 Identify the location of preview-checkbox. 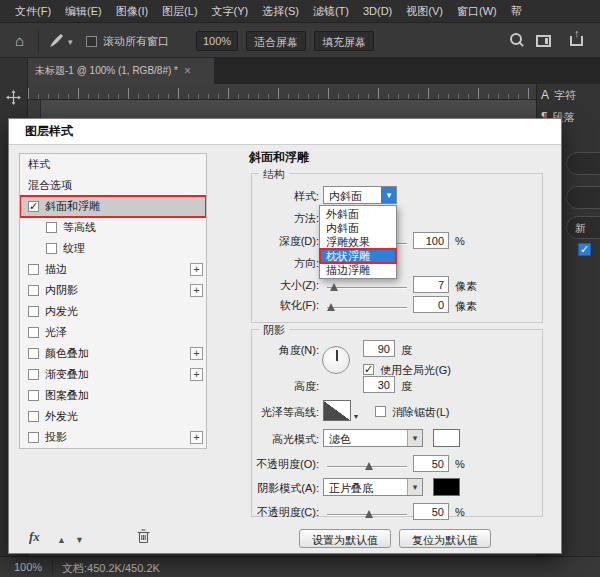
(584, 250).